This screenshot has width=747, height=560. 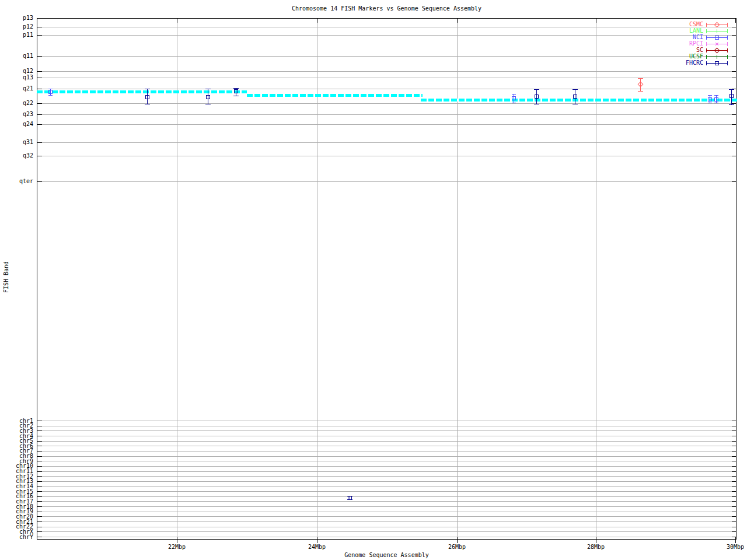 What do you see at coordinates (735, 21) in the screenshot?
I see `x-tick-top` at bounding box center [735, 21].